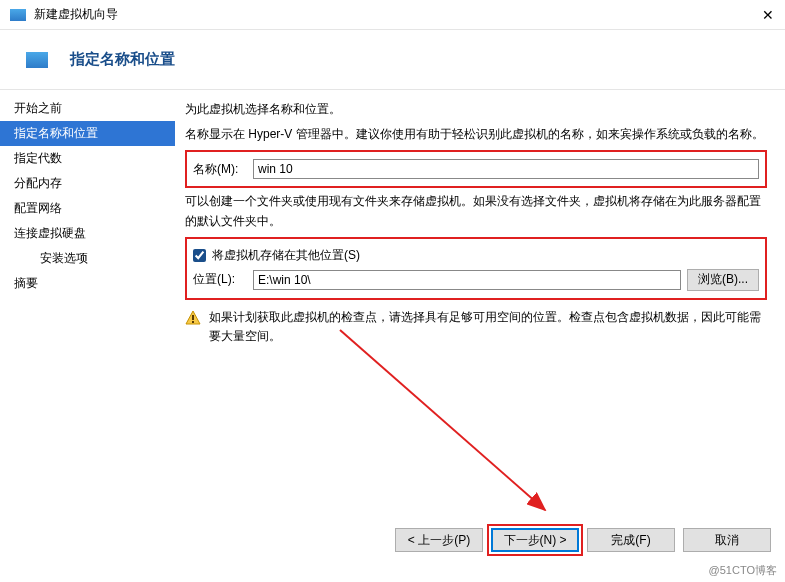 Image resolution: width=785 pixels, height=582 pixels. I want to click on name-label: 名称(M):, so click(223, 170).